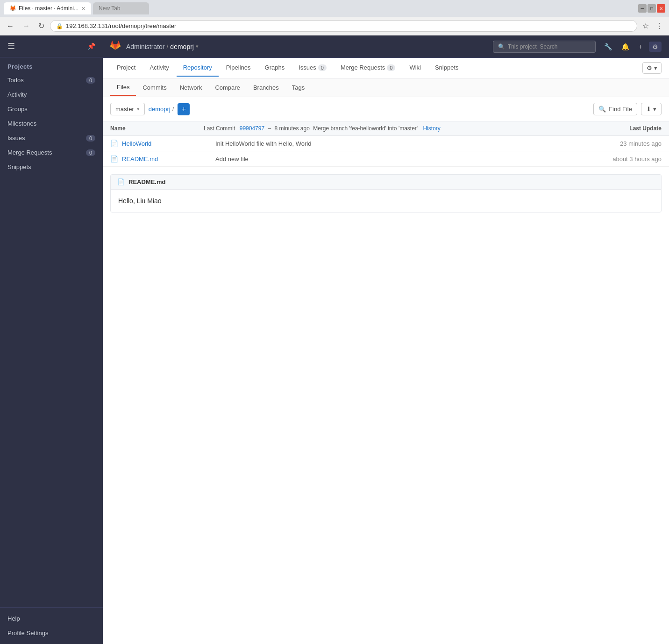 The image size is (669, 644). What do you see at coordinates (386, 201) in the screenshot?
I see `readme-content: Hello, Liu Miao` at bounding box center [386, 201].